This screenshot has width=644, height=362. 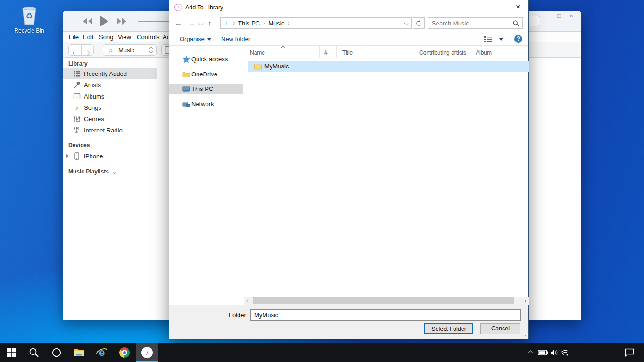 What do you see at coordinates (88, 37) in the screenshot?
I see `menu-edit: Edit` at bounding box center [88, 37].